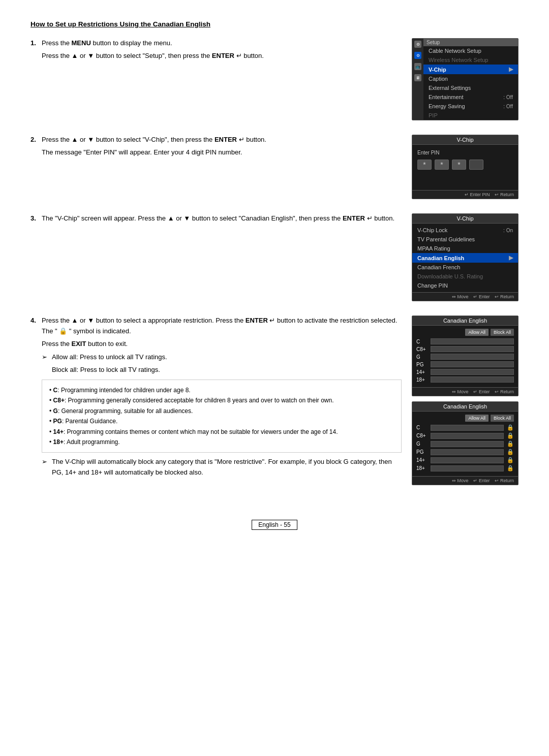 The image size is (549, 756). What do you see at coordinates (510, 452) in the screenshot?
I see `lock-icon-pg: 🔒` at bounding box center [510, 452].